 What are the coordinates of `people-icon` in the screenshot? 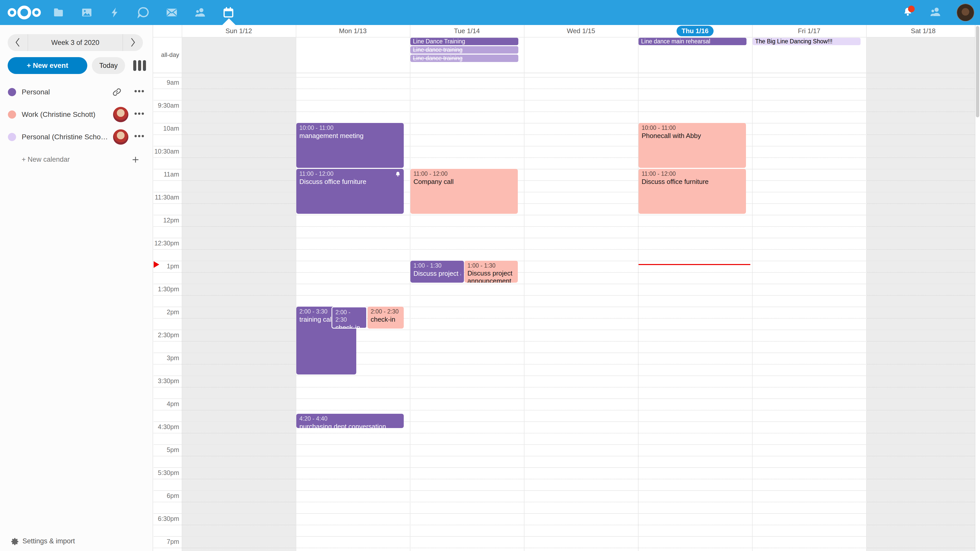 It's located at (200, 13).